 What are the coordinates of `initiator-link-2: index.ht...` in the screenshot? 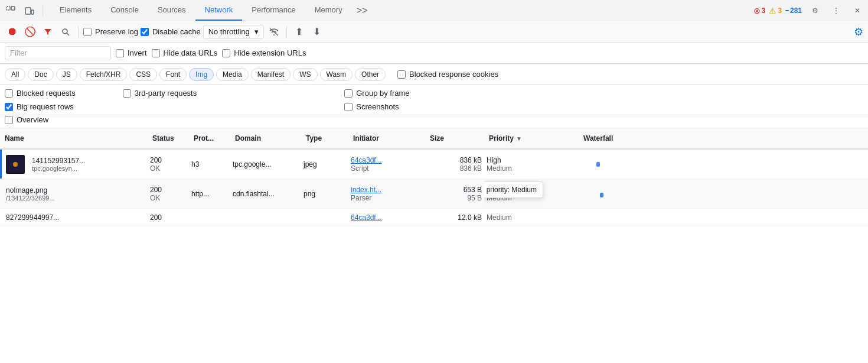 It's located at (366, 190).